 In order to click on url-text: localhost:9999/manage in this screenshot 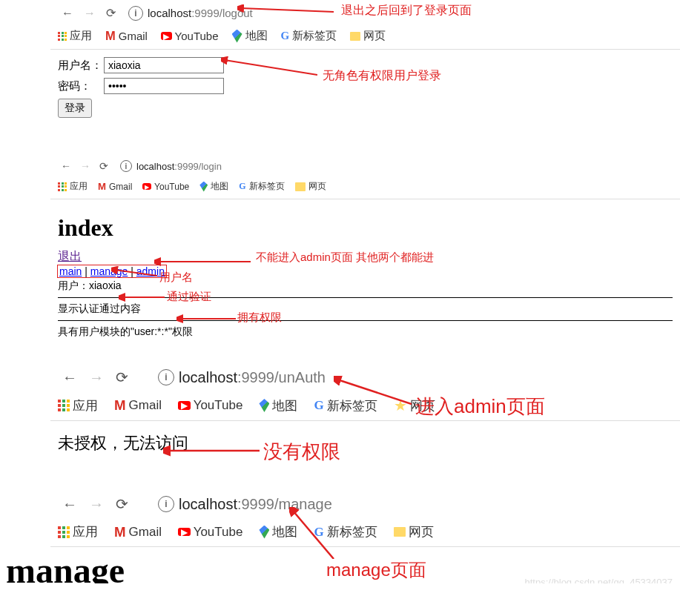, I will do `click(255, 504)`.